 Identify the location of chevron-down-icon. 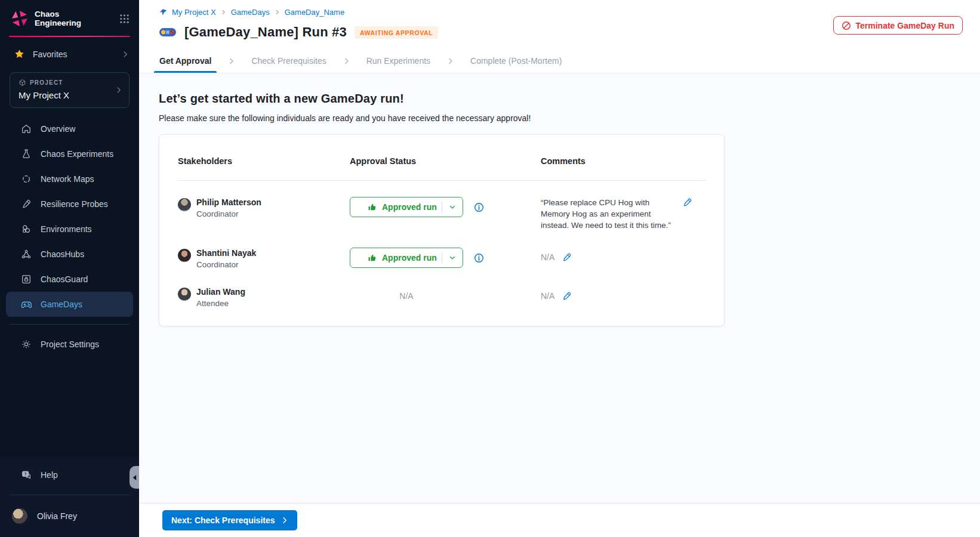
(452, 258).